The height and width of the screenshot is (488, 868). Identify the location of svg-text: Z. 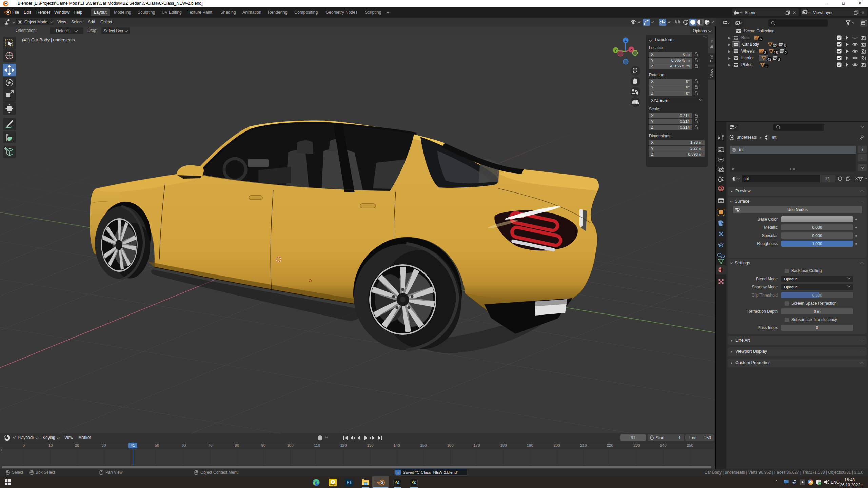
(626, 41).